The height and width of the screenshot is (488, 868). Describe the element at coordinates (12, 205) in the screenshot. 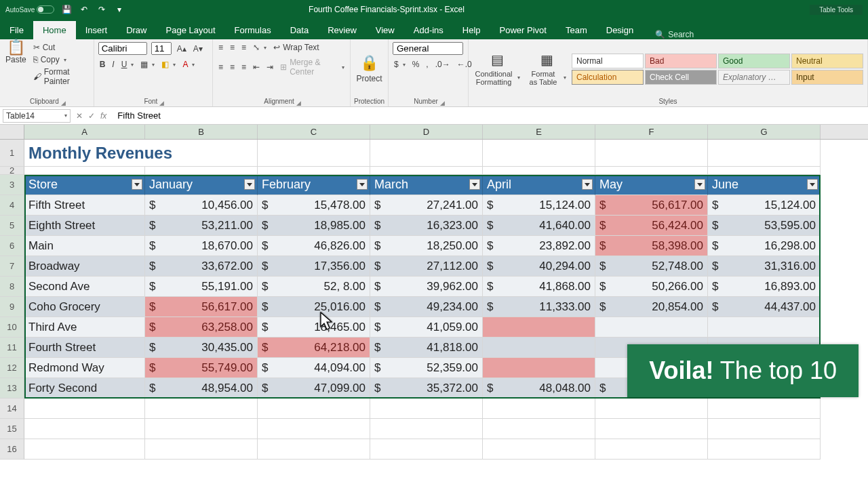

I see `row-head-4: 4` at that location.